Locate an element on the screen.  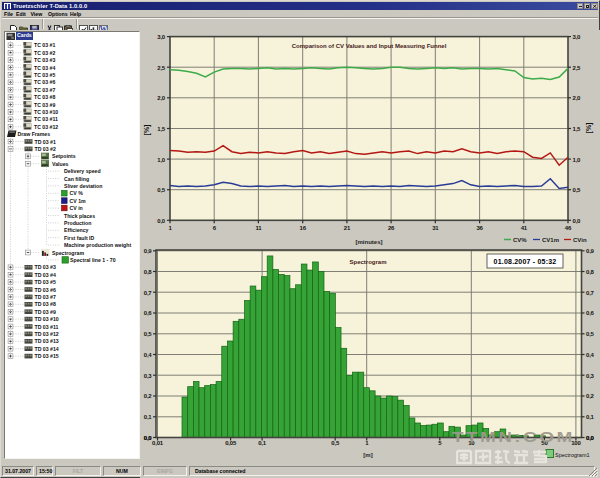
svg-text: 31 is located at coordinates (436, 228).